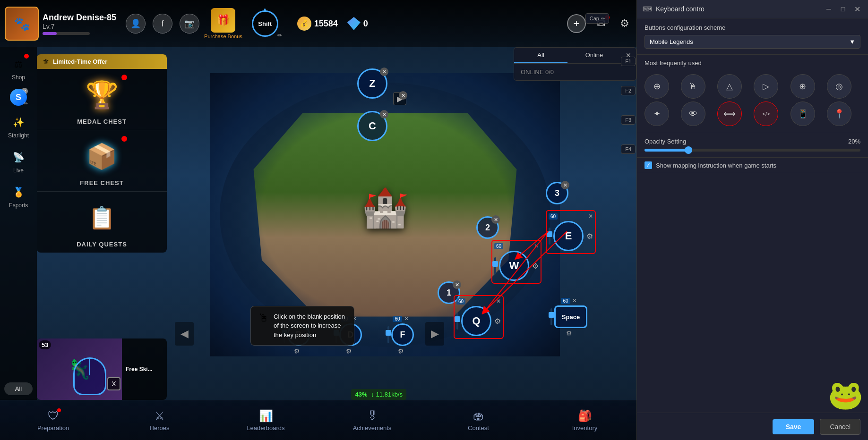 This screenshot has height=440, width=868. I want to click on kb-scheme-value: Mobile Legends, so click(671, 42).